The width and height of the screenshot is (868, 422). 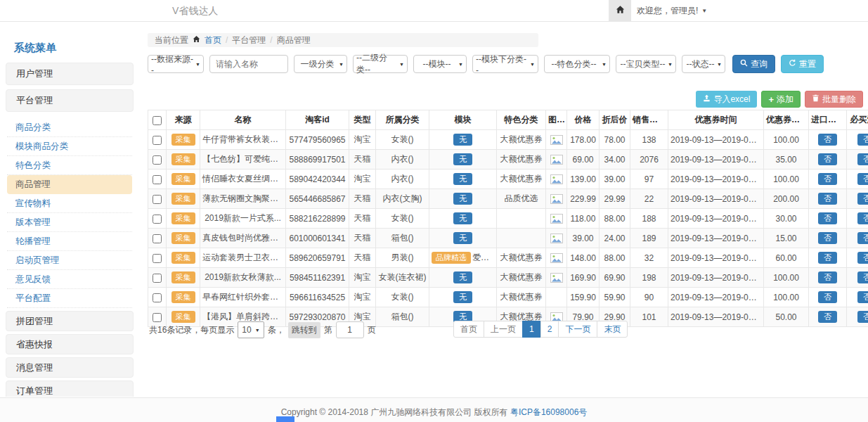 I want to click on jump-button: 跳转到, so click(x=304, y=331).